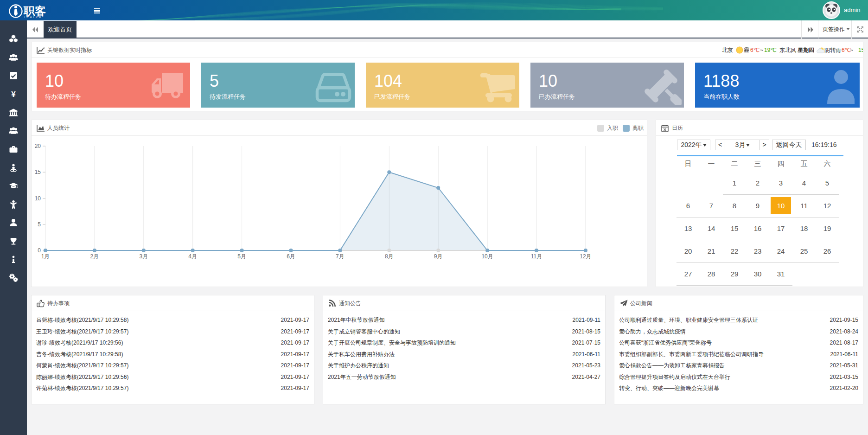 Image resolution: width=868 pixels, height=435 pixels. Describe the element at coordinates (39, 250) in the screenshot. I see `svg-text: 0` at that location.